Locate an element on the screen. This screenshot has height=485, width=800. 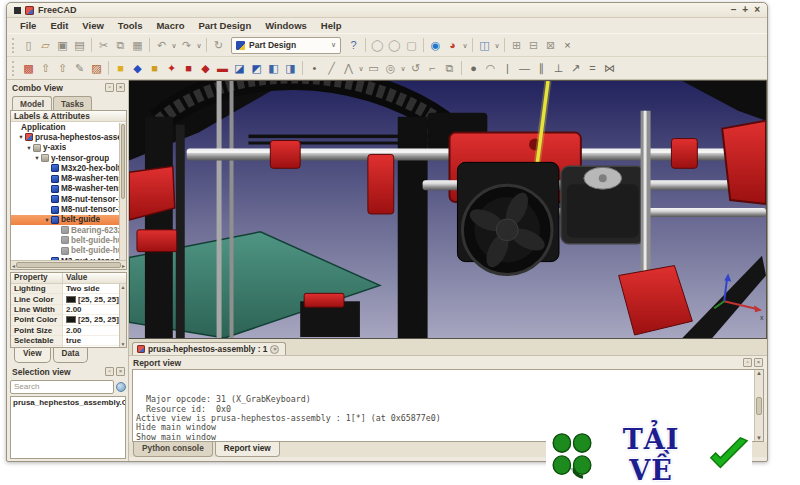
tree-item: belt-guide is located at coordinates (68, 220).